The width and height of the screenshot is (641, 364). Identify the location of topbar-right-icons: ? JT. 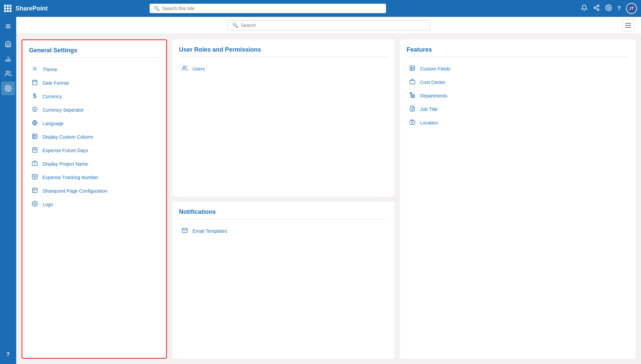
(609, 8).